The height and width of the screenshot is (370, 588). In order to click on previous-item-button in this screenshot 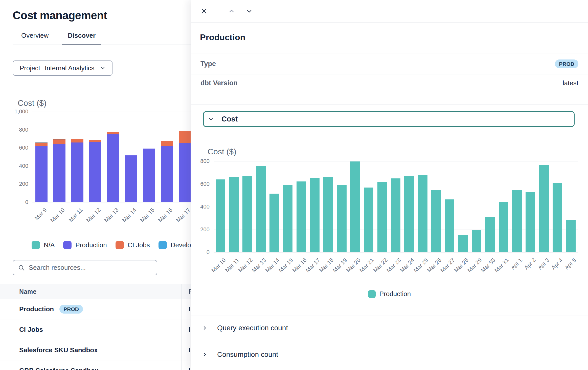, I will do `click(232, 11)`.